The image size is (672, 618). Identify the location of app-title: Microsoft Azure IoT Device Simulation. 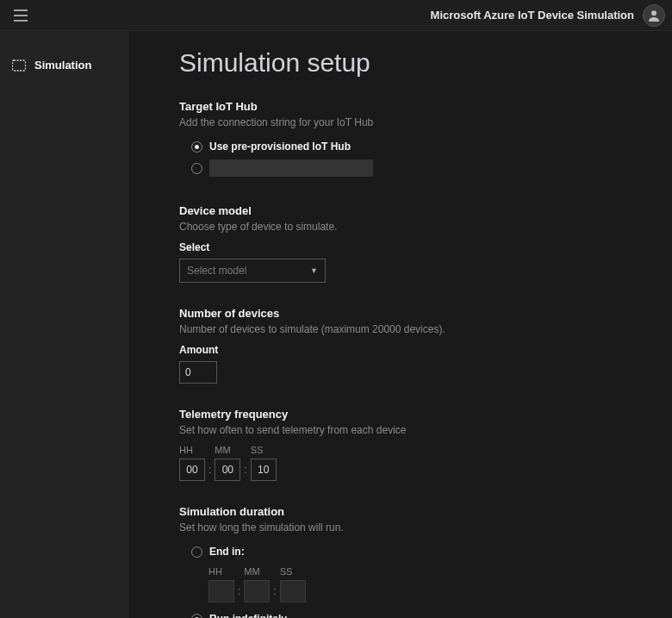
(532, 16).